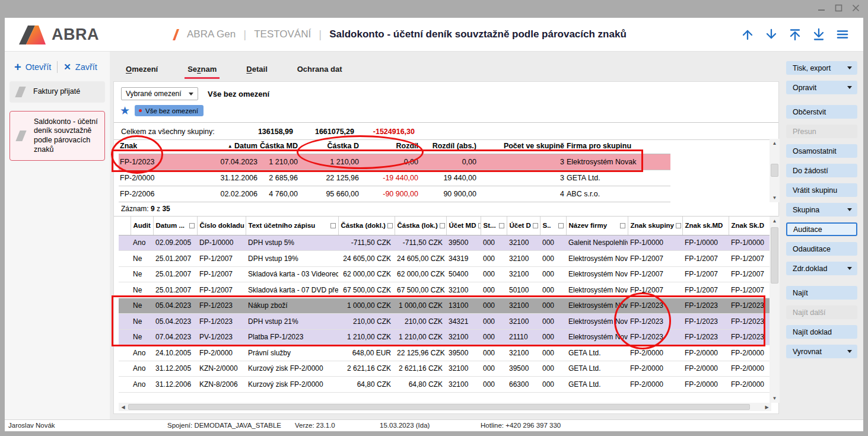  What do you see at coordinates (822, 229) in the screenshot?
I see `action-button-auditace: Auditace` at bounding box center [822, 229].